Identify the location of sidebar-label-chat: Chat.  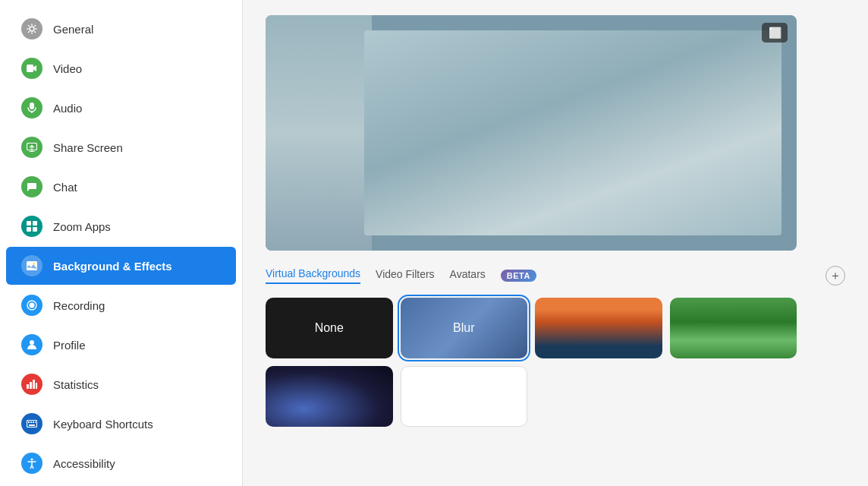
(65, 187).